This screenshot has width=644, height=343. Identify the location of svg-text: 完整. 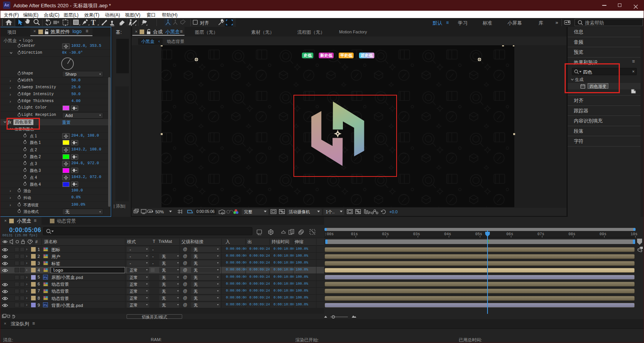
(248, 212).